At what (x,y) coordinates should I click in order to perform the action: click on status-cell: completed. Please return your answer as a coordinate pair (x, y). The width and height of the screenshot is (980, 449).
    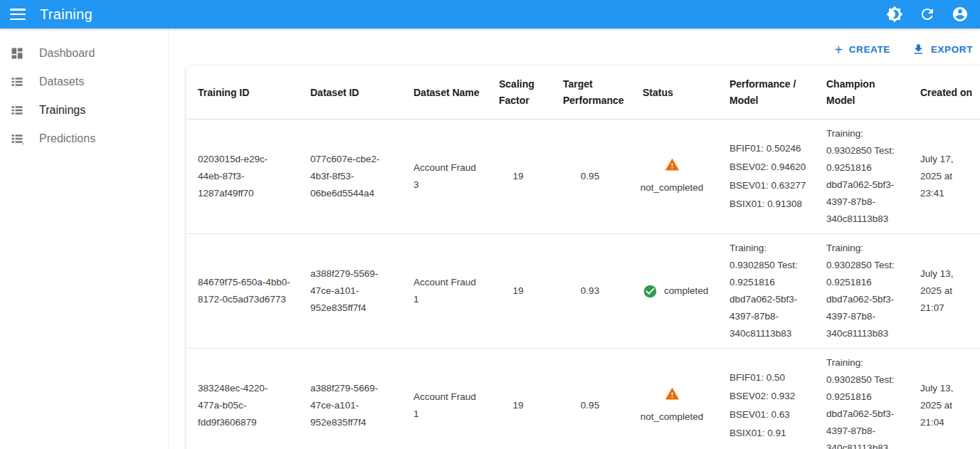
    Looking at the image, I should click on (675, 292).